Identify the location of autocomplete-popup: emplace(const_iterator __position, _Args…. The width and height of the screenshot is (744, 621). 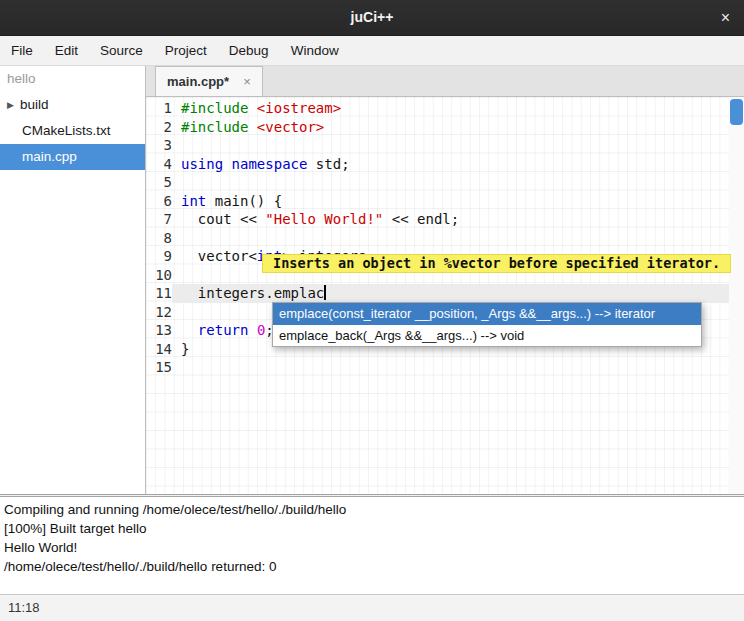
(487, 324).